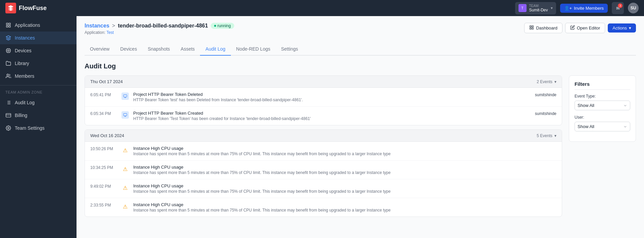  What do you see at coordinates (602, 148) in the screenshot?
I see `filters-panel: Filters Event Type: Show All User: Show …` at bounding box center [602, 148].